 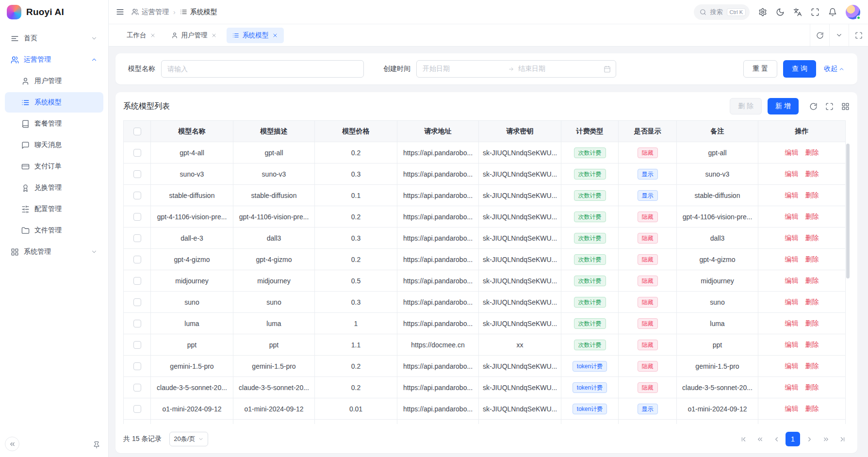 What do you see at coordinates (262, 69) in the screenshot?
I see `model-name-input` at bounding box center [262, 69].